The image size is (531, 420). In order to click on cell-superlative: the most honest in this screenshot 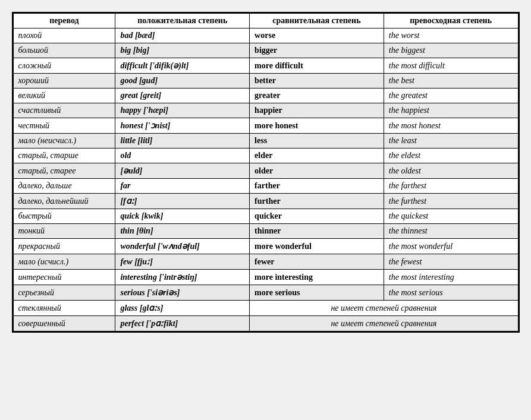, I will do `click(451, 126)`.